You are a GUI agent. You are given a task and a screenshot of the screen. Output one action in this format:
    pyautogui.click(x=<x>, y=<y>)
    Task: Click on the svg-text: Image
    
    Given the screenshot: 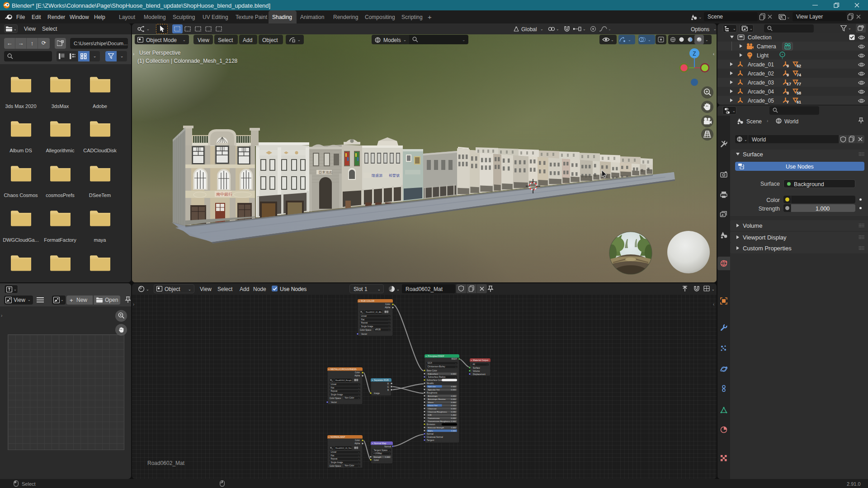 What is the action you would take?
    pyautogui.click(x=377, y=393)
    